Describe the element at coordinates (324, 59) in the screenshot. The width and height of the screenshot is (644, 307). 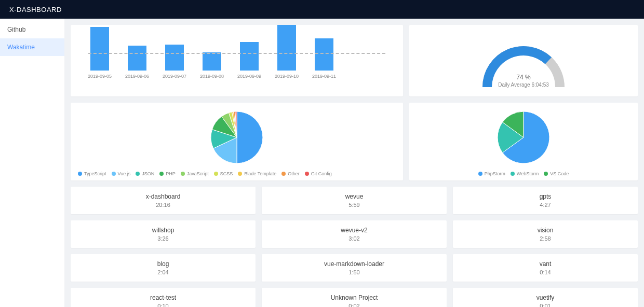
I see `bar-column: 2019-09-11` at that location.